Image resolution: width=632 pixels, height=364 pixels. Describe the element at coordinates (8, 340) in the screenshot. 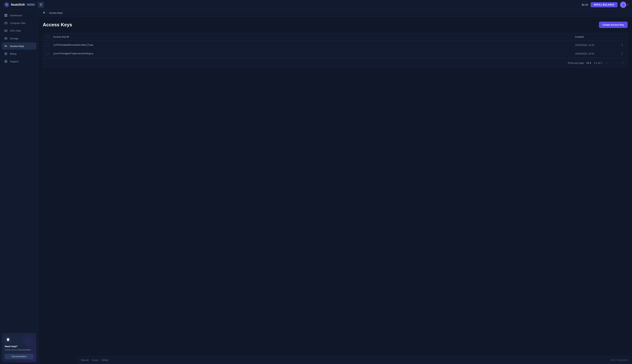

I see `help-icon: 📋` at that location.